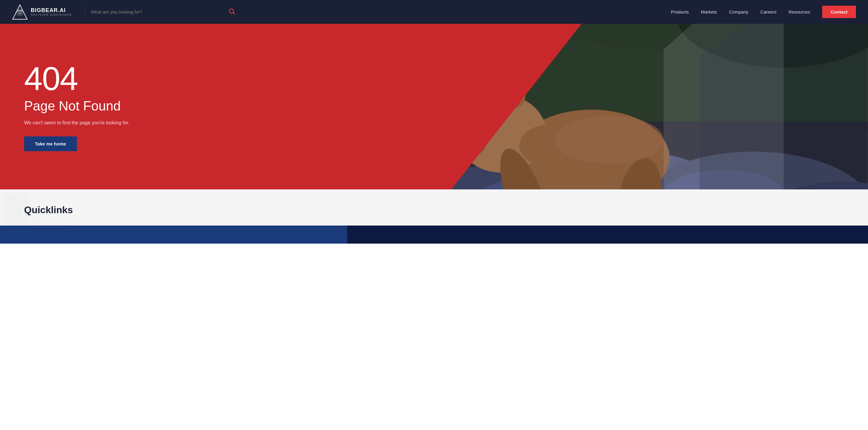 The width and height of the screenshot is (868, 430). What do you see at coordinates (232, 11) in the screenshot?
I see `search-icon` at bounding box center [232, 11].